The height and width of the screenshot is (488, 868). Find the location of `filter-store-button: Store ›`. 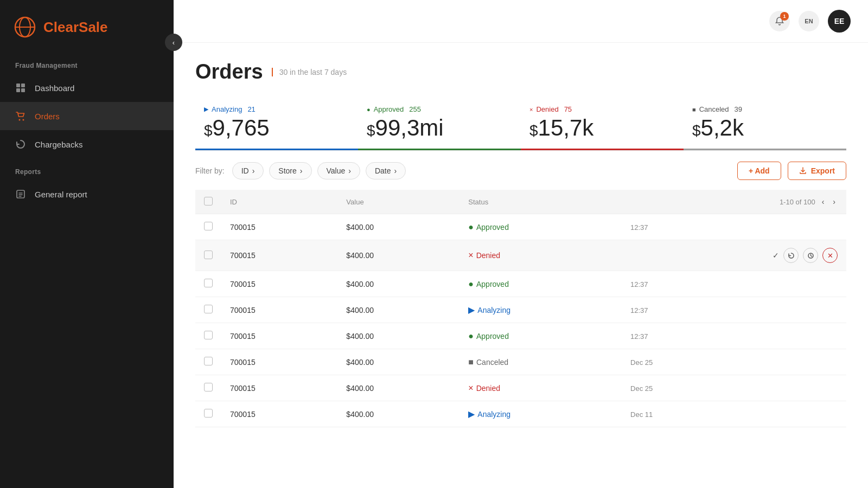

filter-store-button: Store › is located at coordinates (290, 171).